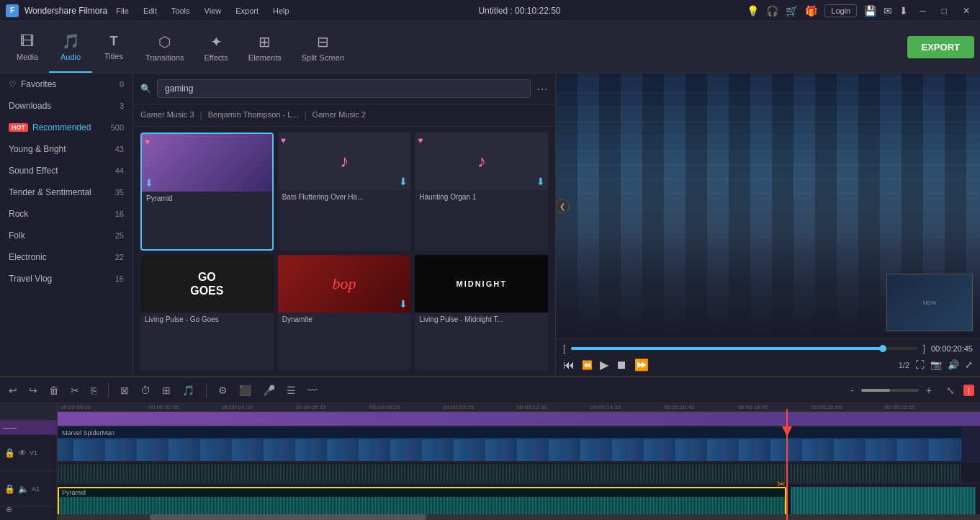  I want to click on download-icon-dynamite: ⬇, so click(403, 304).